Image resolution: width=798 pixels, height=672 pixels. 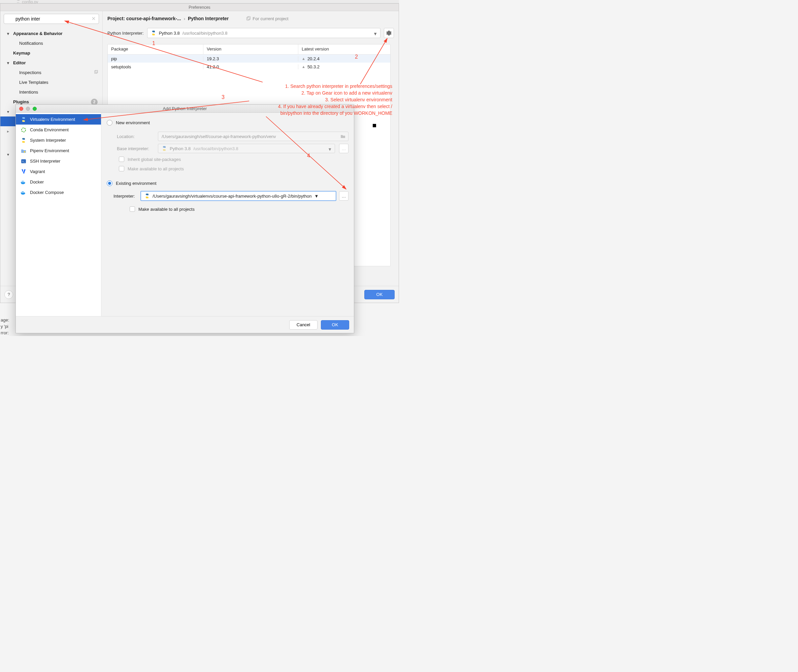 What do you see at coordinates (59, 171) in the screenshot?
I see `type-vagrant: Vagrant` at bounding box center [59, 171].